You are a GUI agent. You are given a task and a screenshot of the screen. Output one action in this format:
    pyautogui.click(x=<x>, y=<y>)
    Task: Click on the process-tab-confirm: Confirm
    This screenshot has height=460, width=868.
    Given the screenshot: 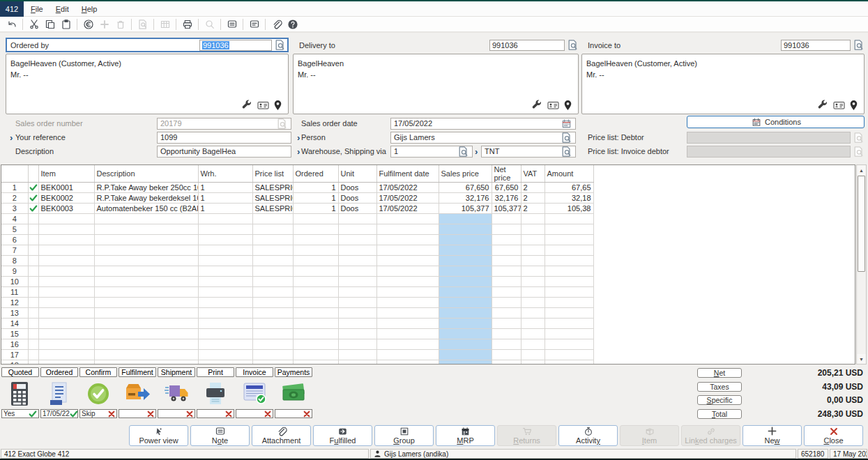 What is the action you would take?
    pyautogui.click(x=98, y=372)
    